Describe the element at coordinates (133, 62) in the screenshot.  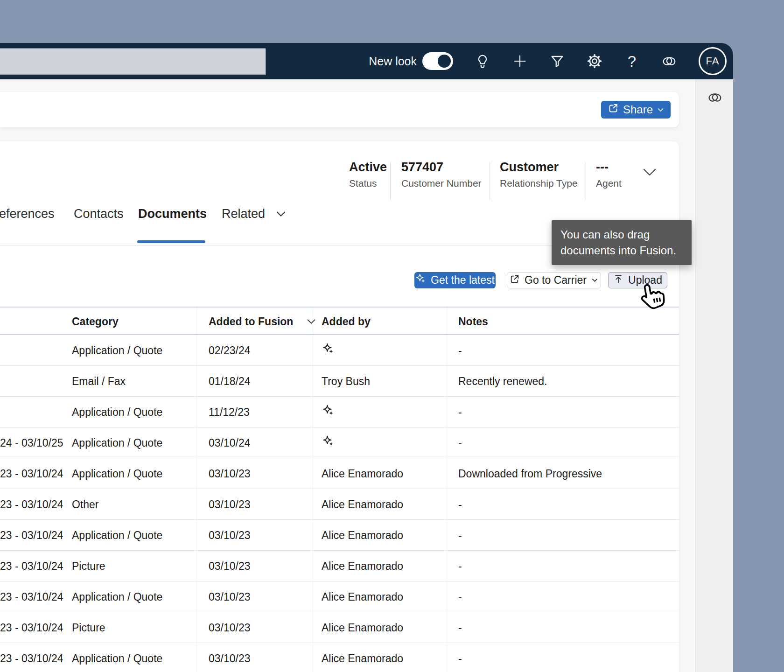
I see `global-search-input` at that location.